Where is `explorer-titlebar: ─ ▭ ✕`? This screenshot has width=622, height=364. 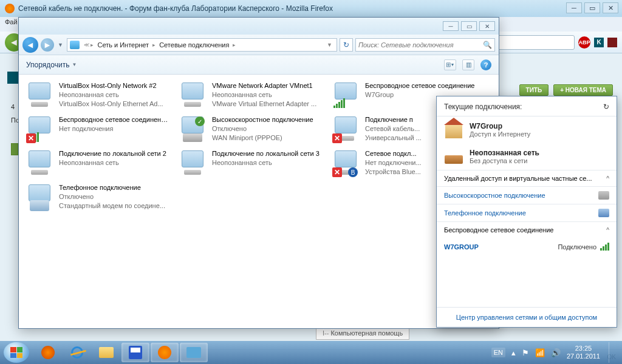
explorer-titlebar: ─ ▭ ✕ is located at coordinates (259, 26).